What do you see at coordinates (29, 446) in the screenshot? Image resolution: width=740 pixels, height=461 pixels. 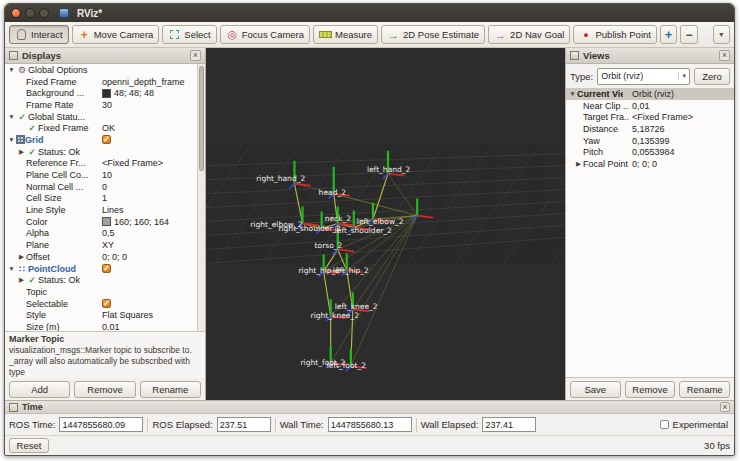 I see `reset-button: Reset` at bounding box center [29, 446].